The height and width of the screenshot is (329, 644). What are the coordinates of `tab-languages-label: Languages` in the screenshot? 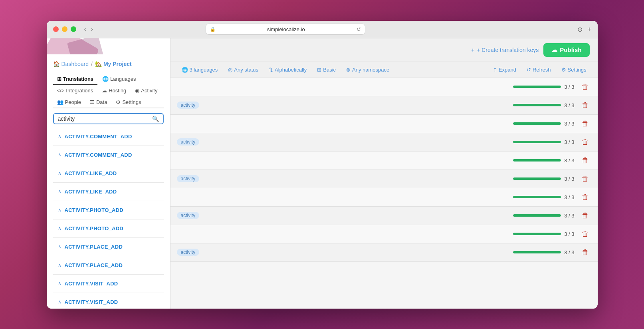 It's located at (123, 79).